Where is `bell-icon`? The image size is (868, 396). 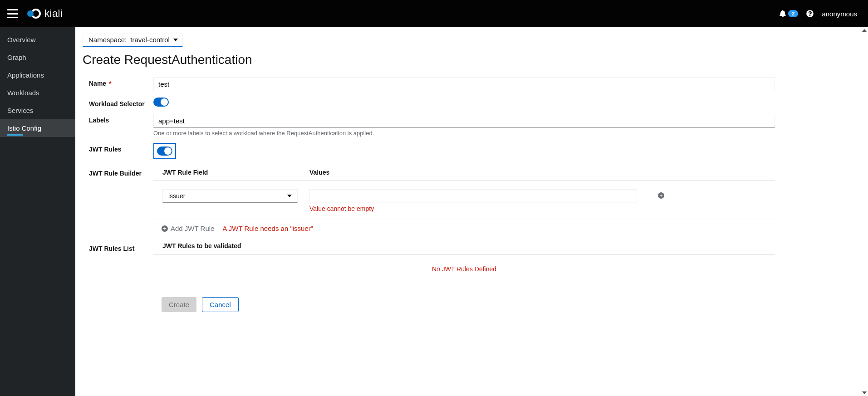
bell-icon is located at coordinates (783, 14).